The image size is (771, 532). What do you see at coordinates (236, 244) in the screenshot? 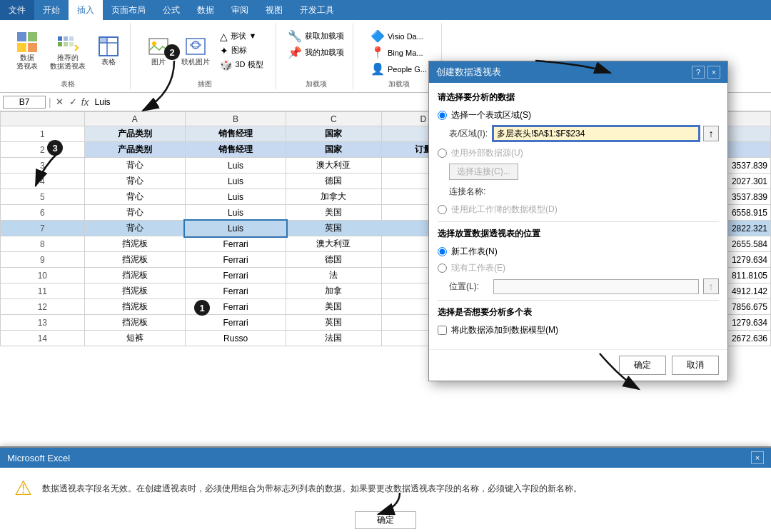
I see `cell-b8: Ferrari` at bounding box center [236, 244].